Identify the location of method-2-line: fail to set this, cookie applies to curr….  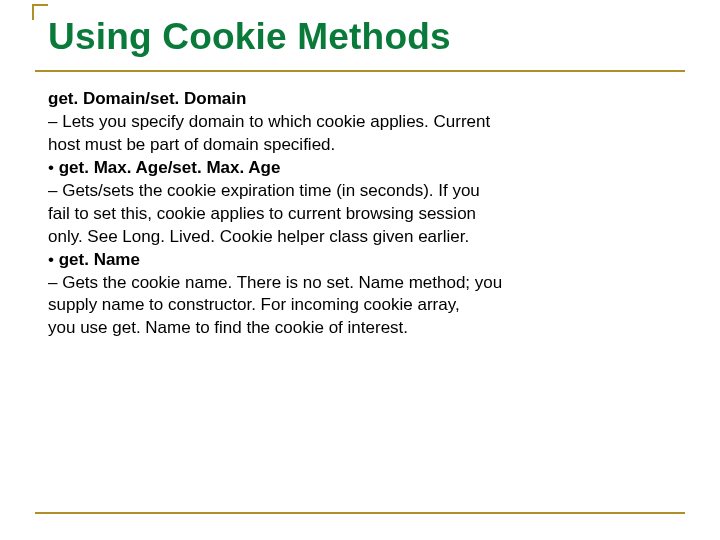
(338, 214).